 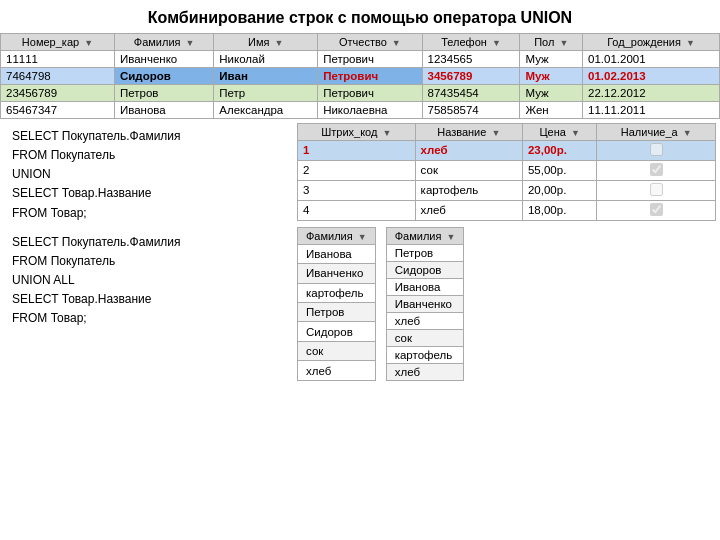 I want to click on union2-row: Иванова, so click(x=425, y=286).